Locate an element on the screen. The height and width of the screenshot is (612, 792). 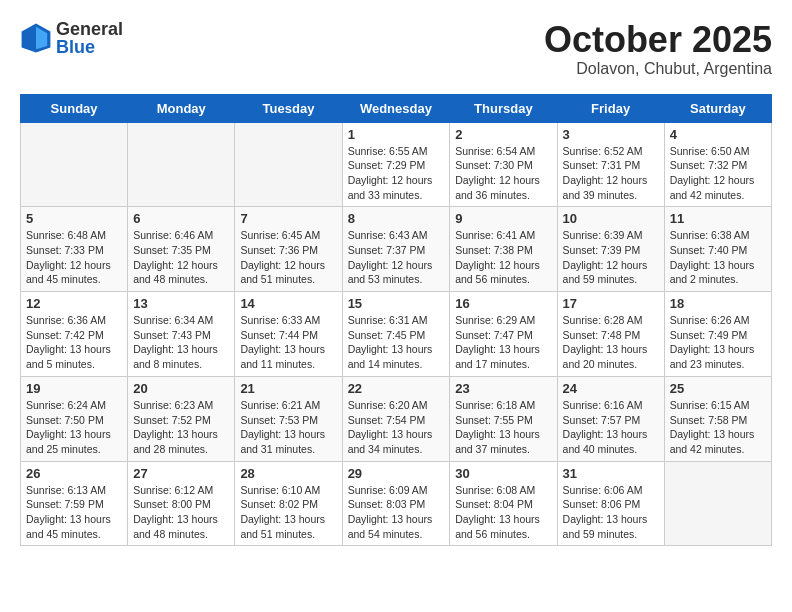
day-cell-8: 8Sunrise: 6:43 AMSunset: 7:37 PMDaylight… is located at coordinates (396, 250).